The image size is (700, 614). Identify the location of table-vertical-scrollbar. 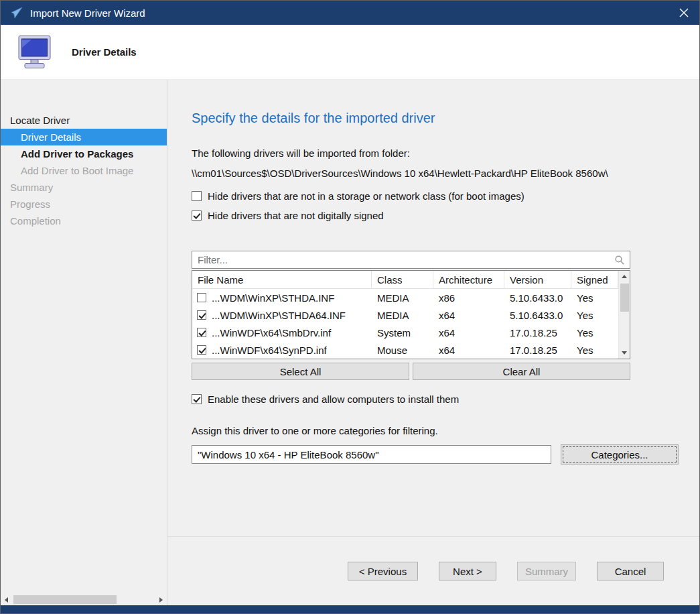
(624, 315).